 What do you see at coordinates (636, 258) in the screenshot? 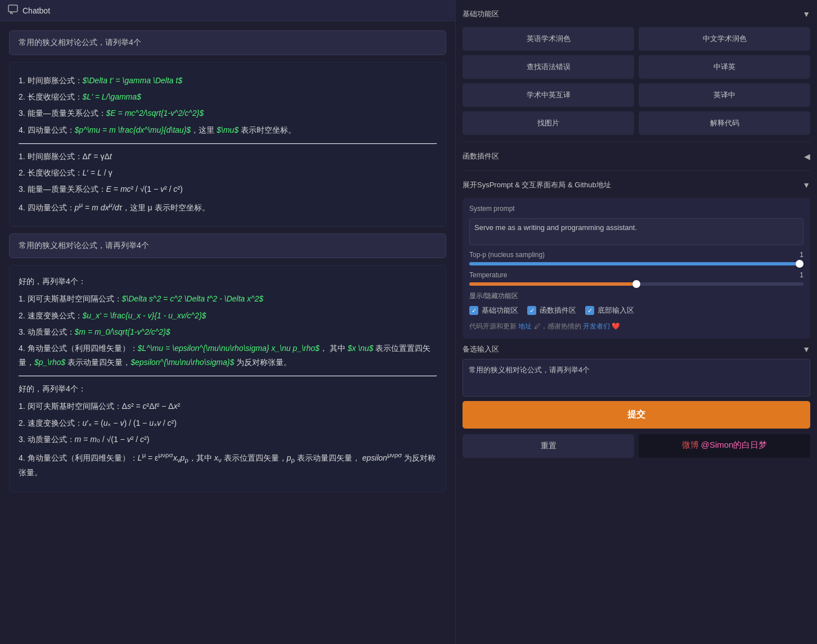
I see `top-p-slider-row: Top-p (nucleus sampling) 1` at bounding box center [636, 258].